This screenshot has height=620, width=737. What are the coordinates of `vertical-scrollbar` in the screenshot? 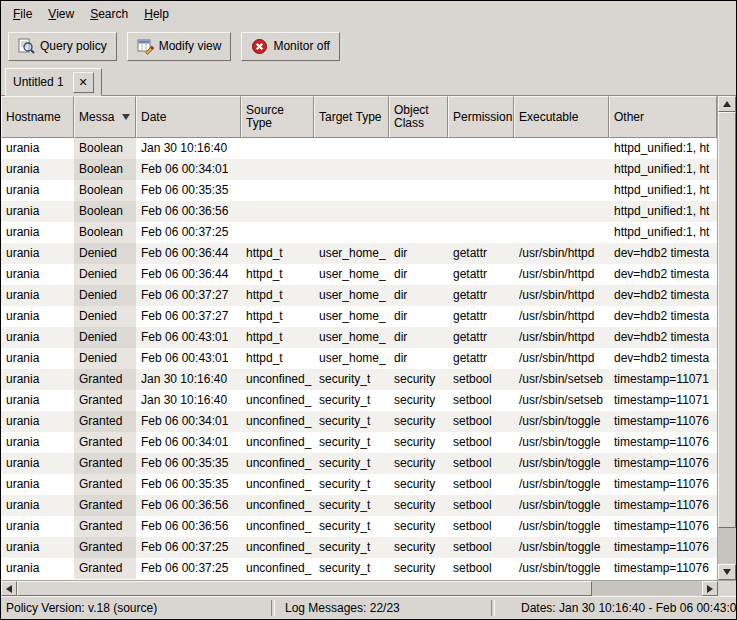 It's located at (726, 338).